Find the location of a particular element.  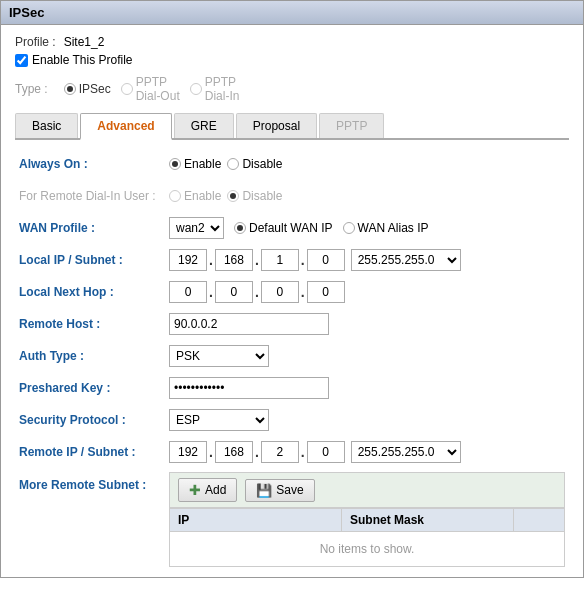

type-ipsec-label: IPSec is located at coordinates (95, 89).